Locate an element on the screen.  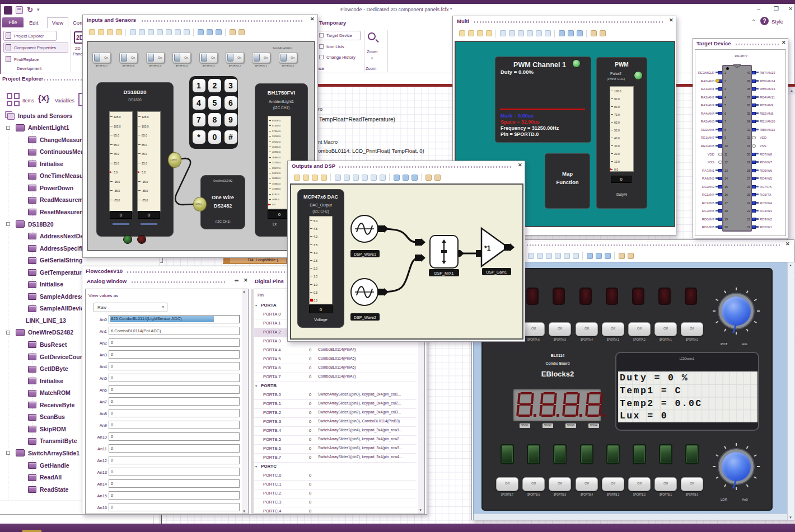
svg-text: DSP_Wave2 is located at coordinates (365, 318).